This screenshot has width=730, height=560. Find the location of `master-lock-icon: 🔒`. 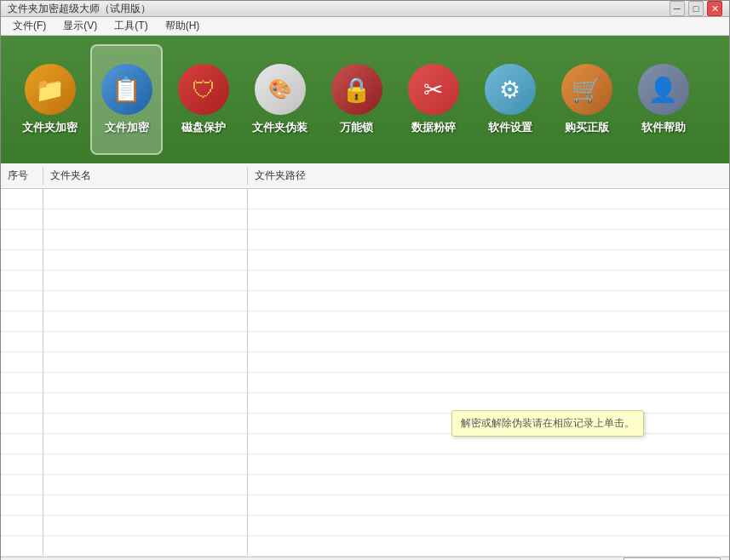

master-lock-icon: 🔒 is located at coordinates (357, 89).